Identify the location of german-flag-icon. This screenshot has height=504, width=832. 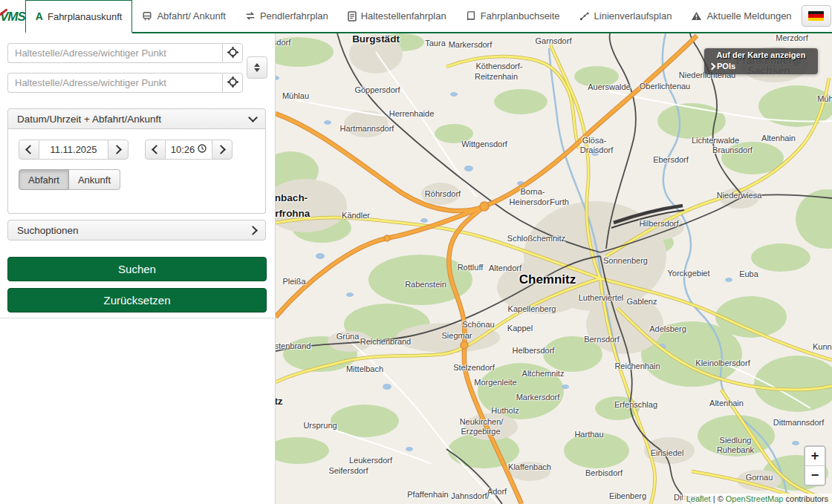
(816, 16).